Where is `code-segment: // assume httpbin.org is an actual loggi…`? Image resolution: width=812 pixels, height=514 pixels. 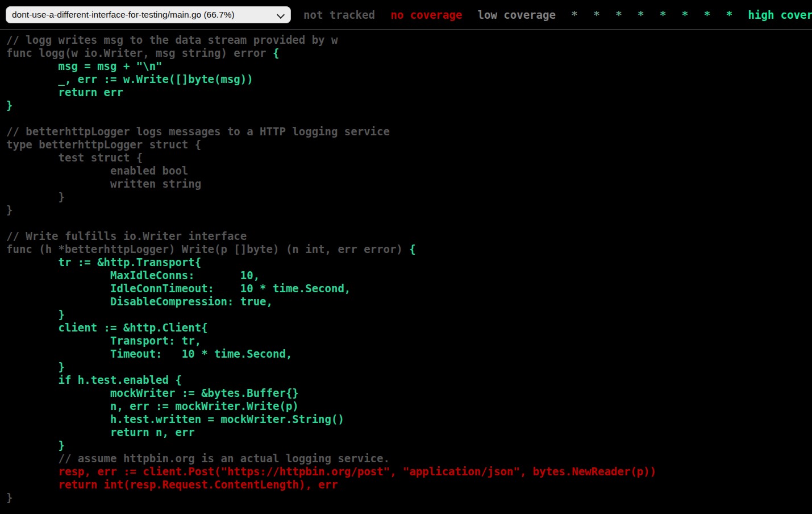
code-segment: // assume httpbin.org is an actual loggi… is located at coordinates (198, 458).